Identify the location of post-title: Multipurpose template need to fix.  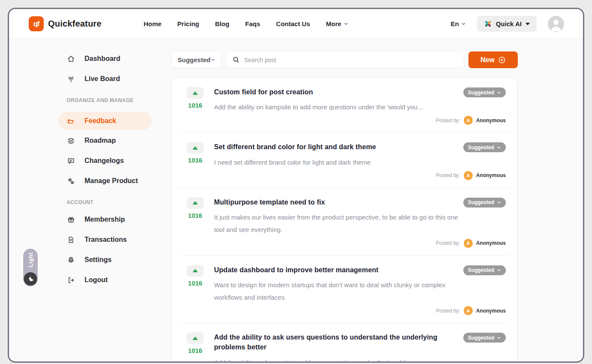
(360, 202).